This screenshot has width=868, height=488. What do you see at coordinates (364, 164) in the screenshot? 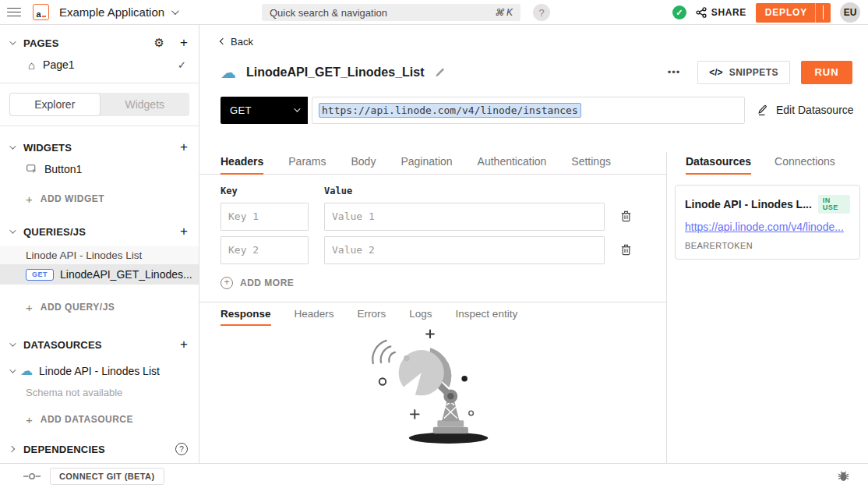
I see `tab-body: Body` at bounding box center [364, 164].